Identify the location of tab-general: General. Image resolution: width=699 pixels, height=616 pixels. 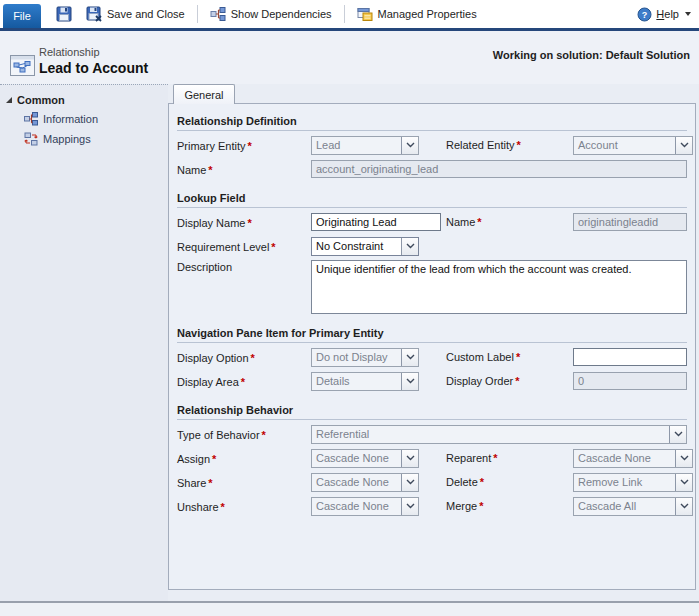
(204, 94).